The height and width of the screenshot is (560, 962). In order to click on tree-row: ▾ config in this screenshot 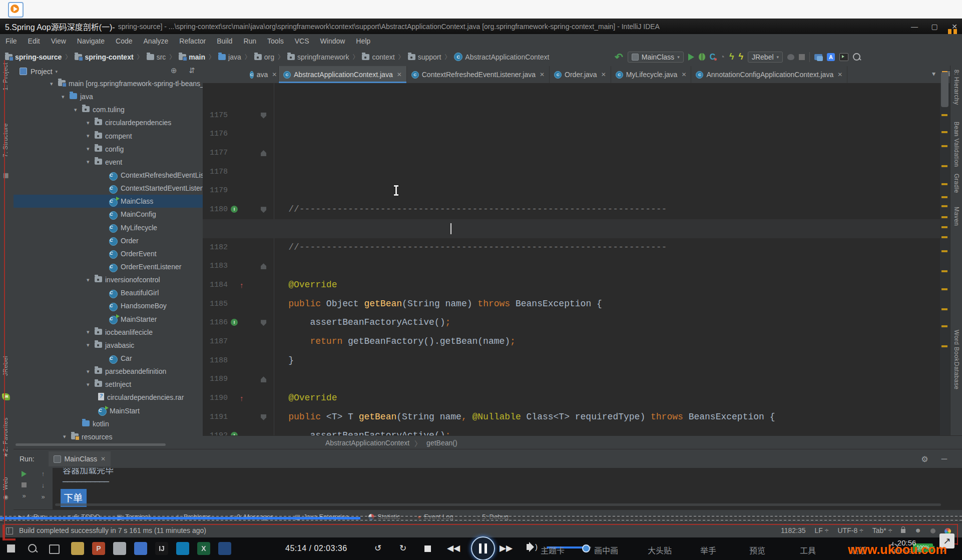, I will do `click(108, 149)`.